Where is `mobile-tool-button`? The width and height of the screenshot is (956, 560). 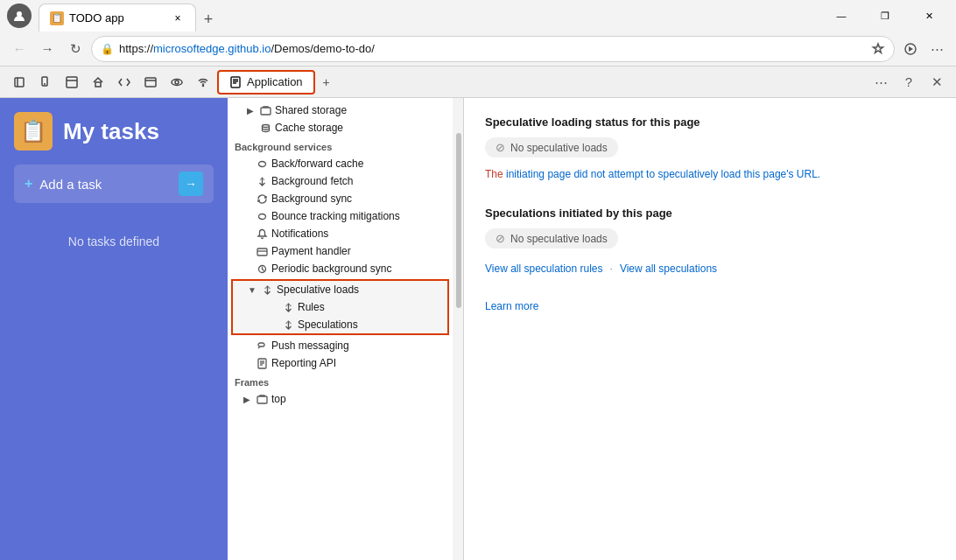
mobile-tool-button is located at coordinates (46, 82).